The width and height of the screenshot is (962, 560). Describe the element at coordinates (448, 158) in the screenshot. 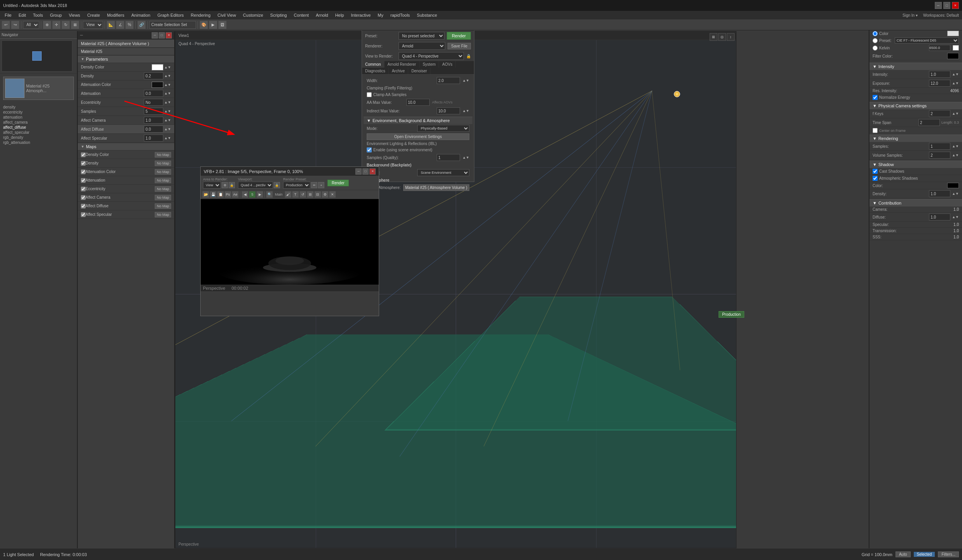

I see `samples-quality-input` at that location.